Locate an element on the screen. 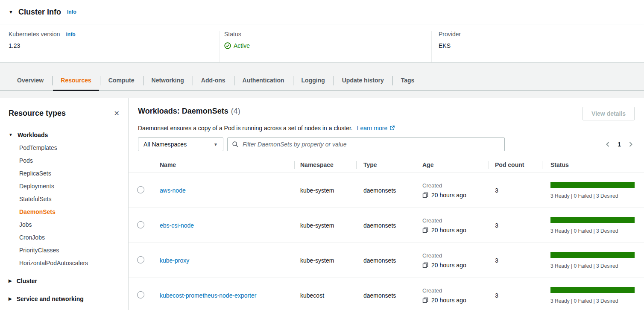 Image resolution: width=644 pixels, height=310 pixels. sidebar-item-cronjobs: CronJobs is located at coordinates (71, 237).